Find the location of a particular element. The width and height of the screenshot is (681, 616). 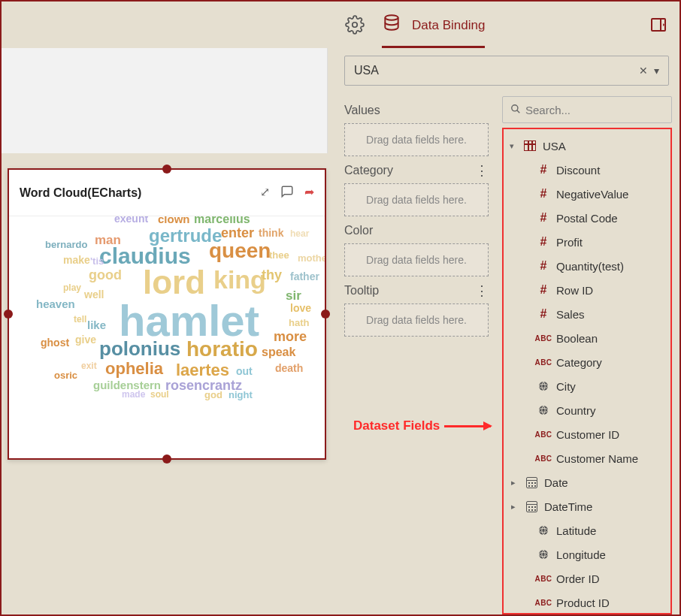

section-label-tooltip: Tooltip⋮ is located at coordinates (422, 291).